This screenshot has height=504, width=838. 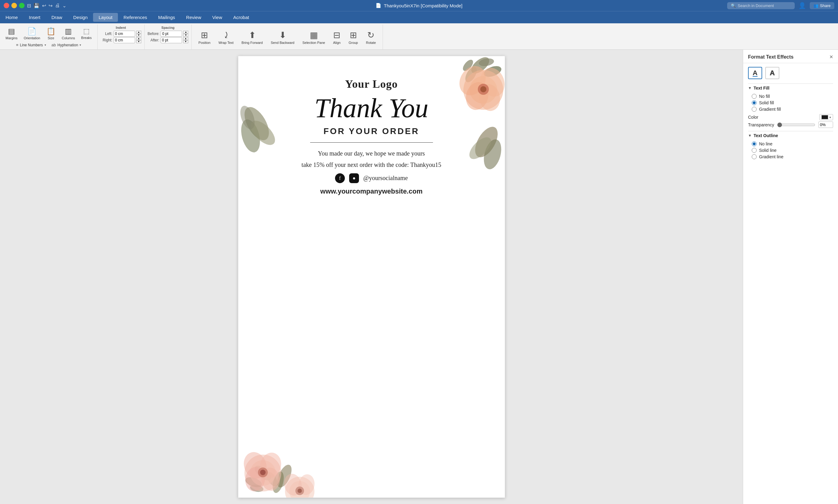 What do you see at coordinates (80, 45) in the screenshot?
I see `hyphenation-dropdown: ▾` at bounding box center [80, 45].